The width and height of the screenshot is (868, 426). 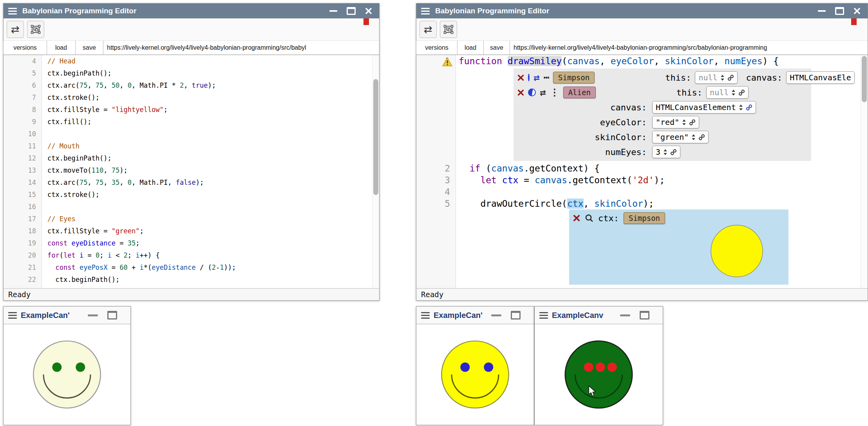 What do you see at coordinates (191, 255) in the screenshot?
I see `code-line: 20for(let i = 0; i < 2; i++) {` at bounding box center [191, 255].